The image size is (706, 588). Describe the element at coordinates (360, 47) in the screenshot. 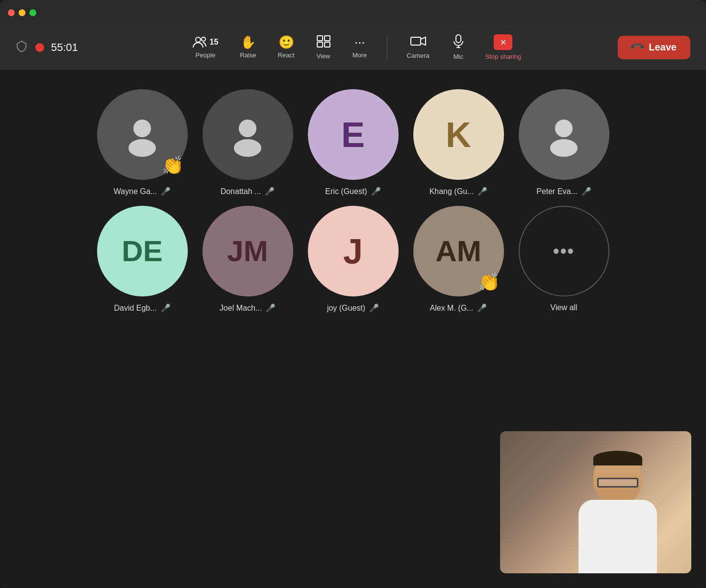

I see `more-button: ··· More` at that location.